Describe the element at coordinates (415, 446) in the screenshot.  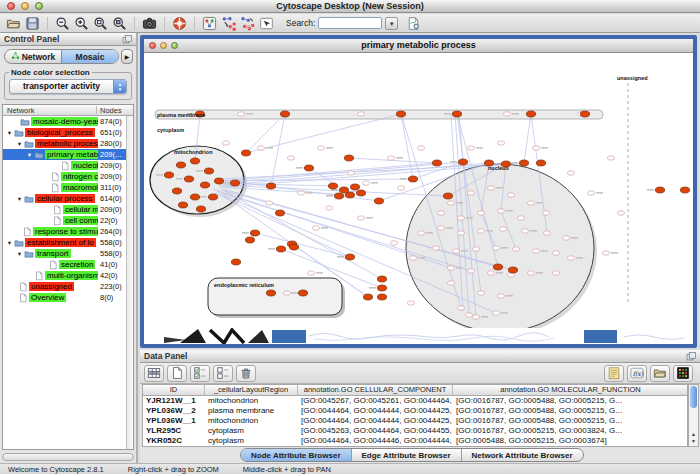
I see `table-row: YDR039C__1mitochondrion[GO:0044464, GO:0…` at that location.